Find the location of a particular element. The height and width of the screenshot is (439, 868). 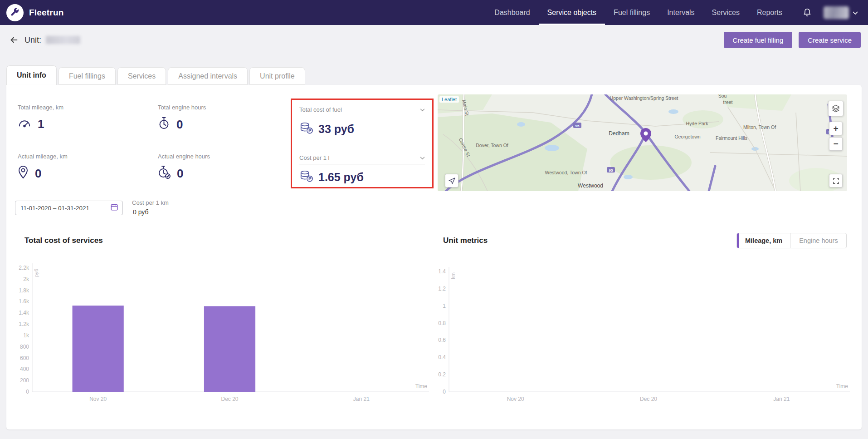

stat-actual-mileage: Actual mileage, km 0 is located at coordinates (83, 168).